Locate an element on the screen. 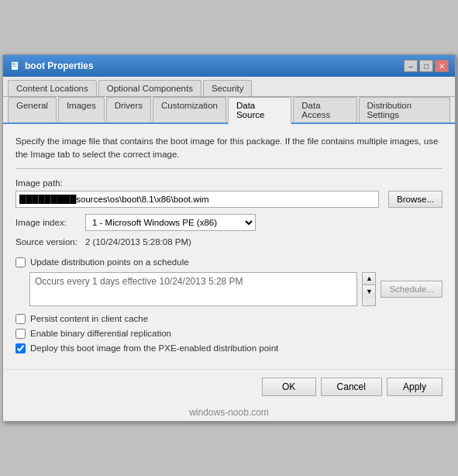 This screenshot has height=476, width=458. watermark-text: windows-noob.com is located at coordinates (229, 412).